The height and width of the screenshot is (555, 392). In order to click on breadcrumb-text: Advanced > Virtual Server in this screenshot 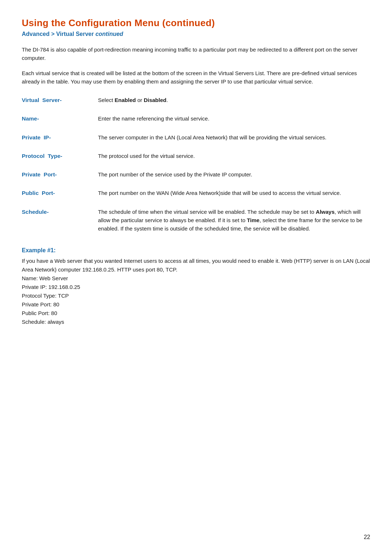, I will do `click(59, 34)`.